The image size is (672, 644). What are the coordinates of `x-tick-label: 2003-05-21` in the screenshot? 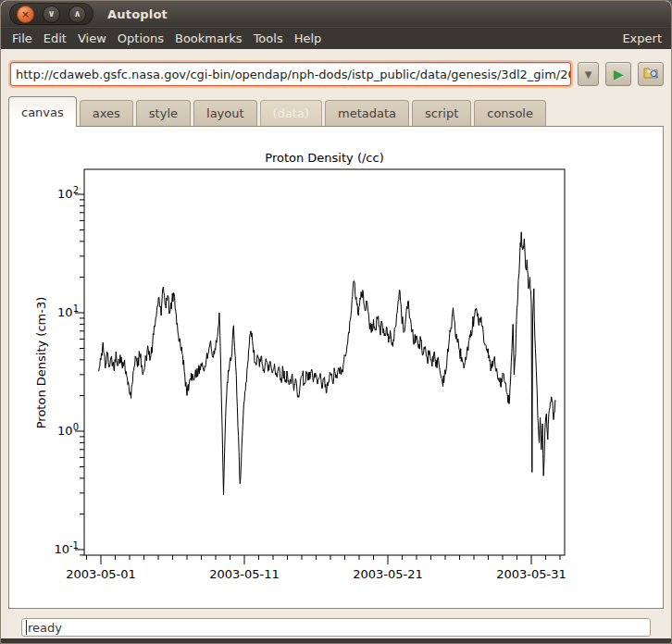 It's located at (388, 574).